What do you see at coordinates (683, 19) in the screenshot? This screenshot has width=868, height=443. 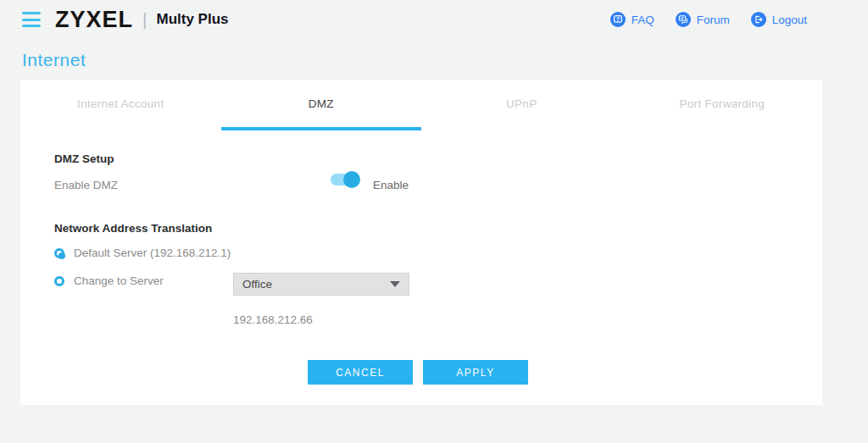 I see `forum-icon` at bounding box center [683, 19].